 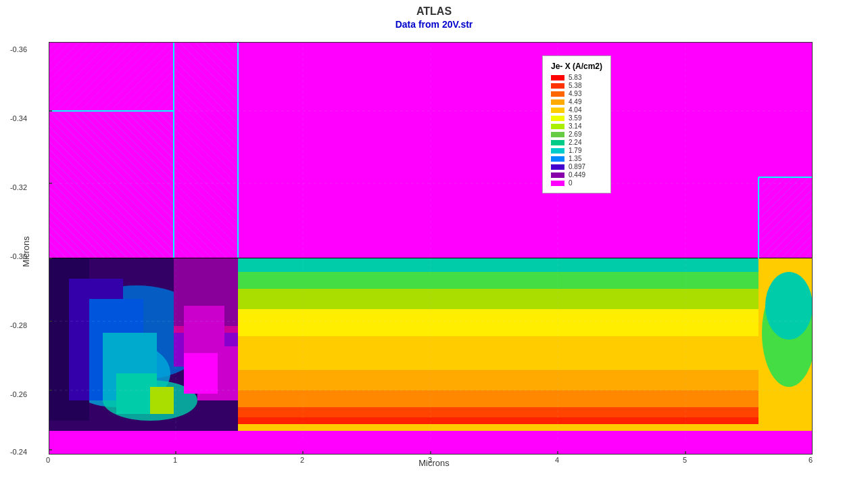 I want to click on legend-item-8: 2.69, so click(x=577, y=134).